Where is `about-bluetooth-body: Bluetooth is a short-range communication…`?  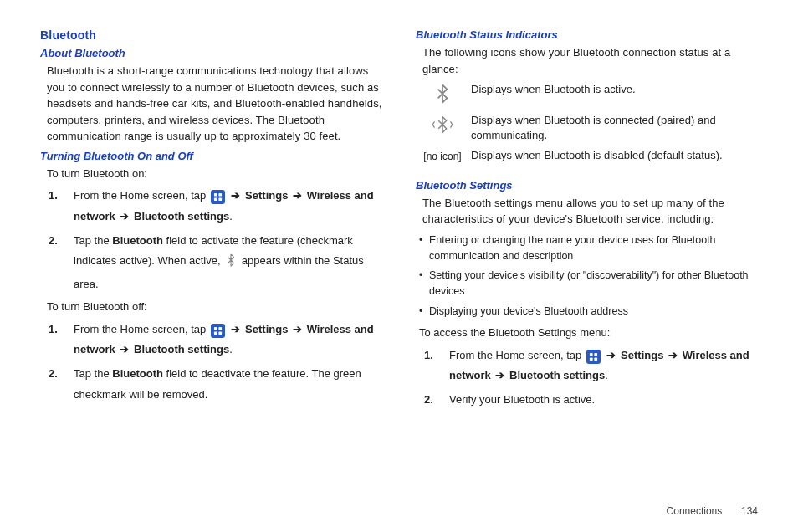 about-bluetooth-body: Bluetooth is a short-range communication… is located at coordinates (214, 104).